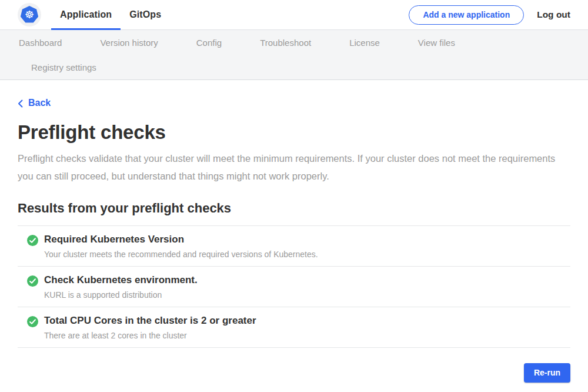  What do you see at coordinates (39, 103) in the screenshot?
I see `back-label: Back` at bounding box center [39, 103].